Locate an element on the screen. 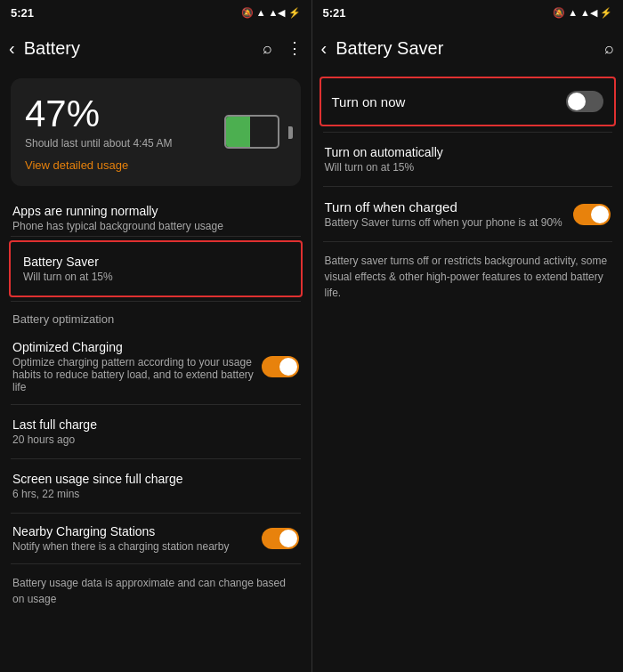  nearby-stations-subtitle: Notify when there is a charging station … is located at coordinates (121, 547).